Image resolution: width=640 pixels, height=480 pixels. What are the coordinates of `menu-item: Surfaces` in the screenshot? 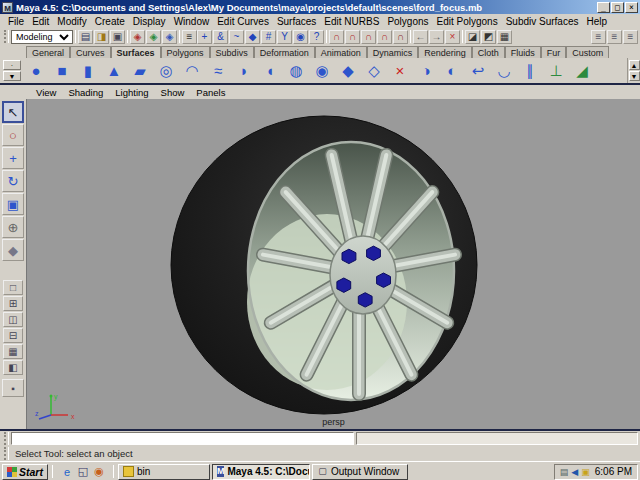 It's located at (296, 22).